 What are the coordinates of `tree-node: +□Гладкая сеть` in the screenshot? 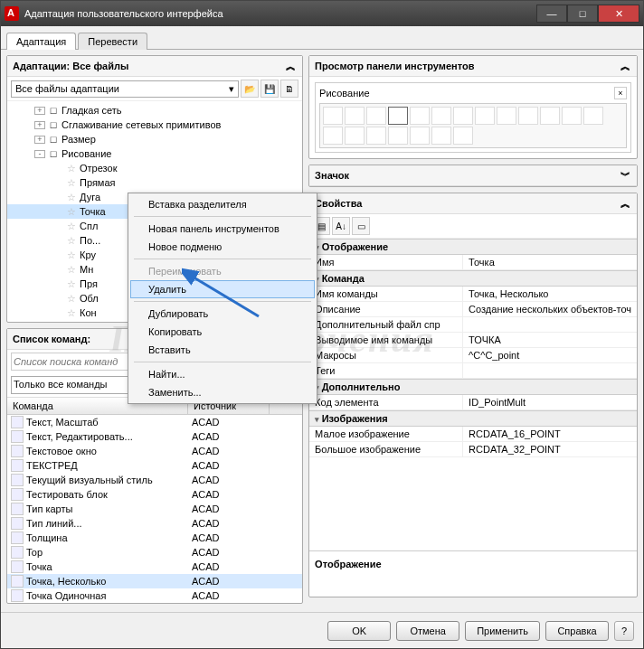 It's located at (155, 110).